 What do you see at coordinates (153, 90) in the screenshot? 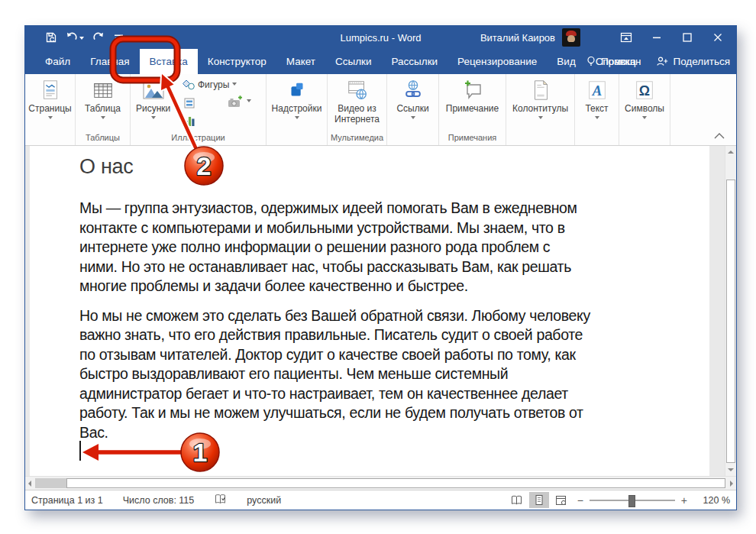
I see `pictures-icon` at bounding box center [153, 90].